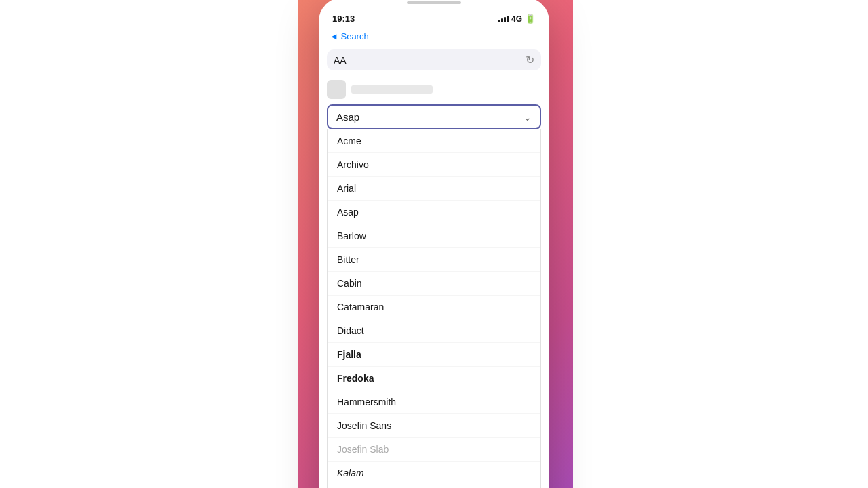  What do you see at coordinates (343, 19) in the screenshot?
I see `phone-time: 19:13` at bounding box center [343, 19].